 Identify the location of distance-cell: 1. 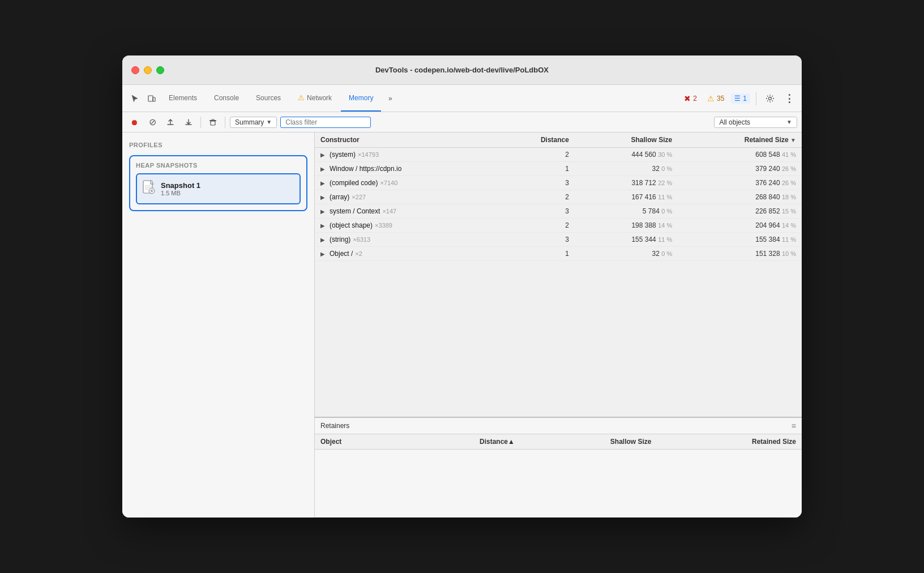
(536, 169).